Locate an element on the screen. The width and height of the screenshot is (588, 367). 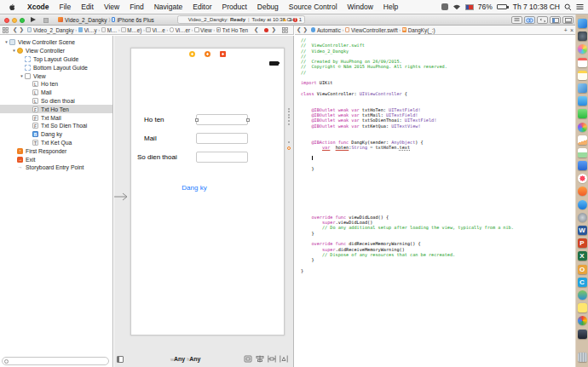
apple-menu-icon is located at coordinates (12, 7).